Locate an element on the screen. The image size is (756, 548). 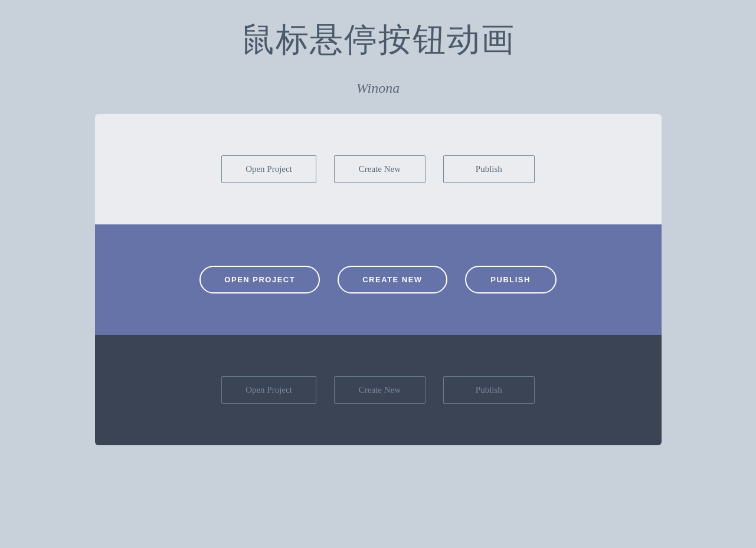
create-new-purple-button: CREATE NEW is located at coordinates (392, 280).